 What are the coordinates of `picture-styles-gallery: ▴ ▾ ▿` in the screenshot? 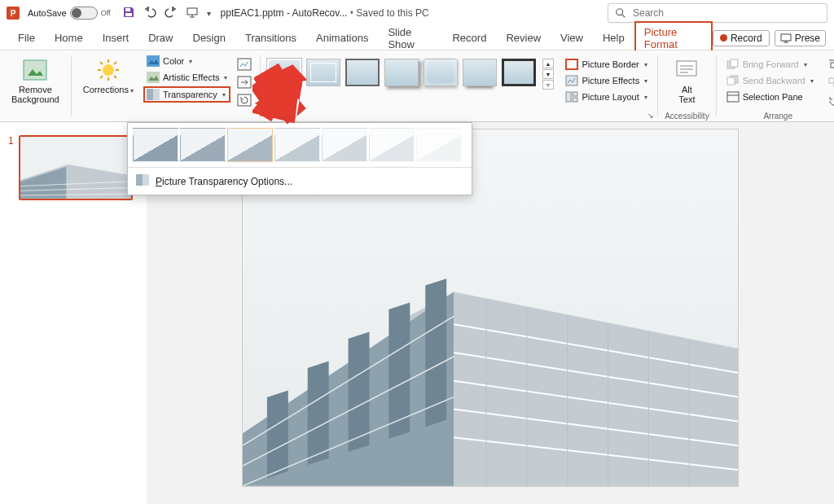 It's located at (410, 72).